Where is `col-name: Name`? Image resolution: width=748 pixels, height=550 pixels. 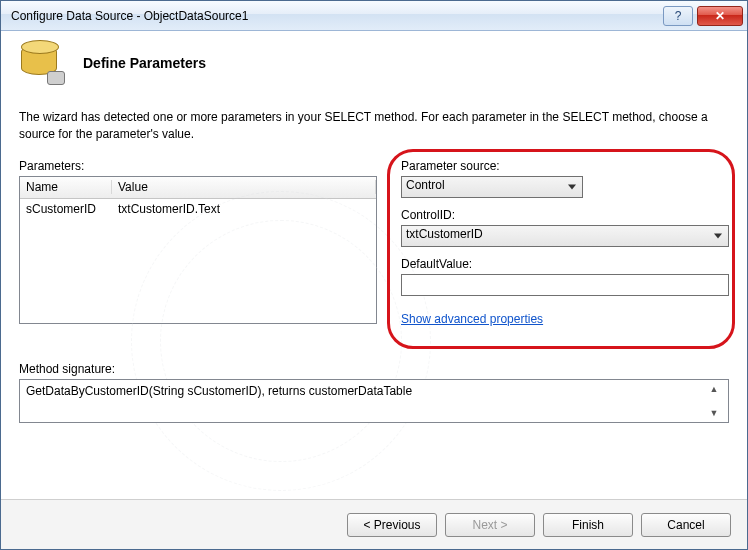 col-name: Name is located at coordinates (66, 187).